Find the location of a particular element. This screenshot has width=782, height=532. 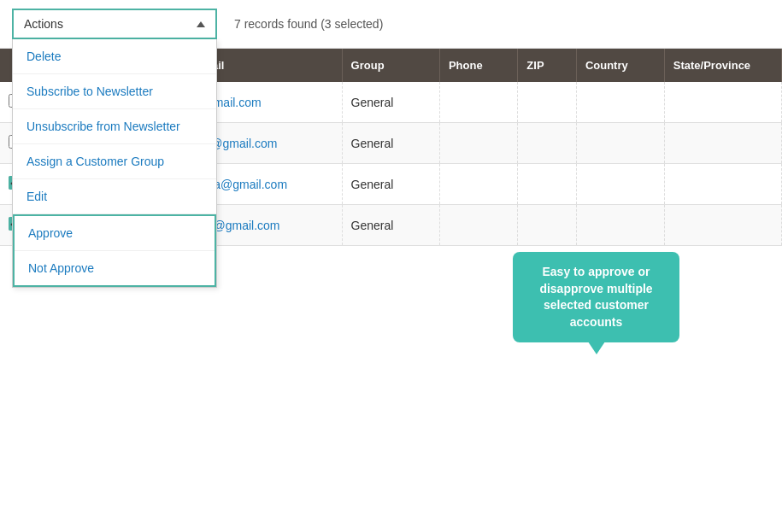

col-header-group: Group is located at coordinates (391, 65).